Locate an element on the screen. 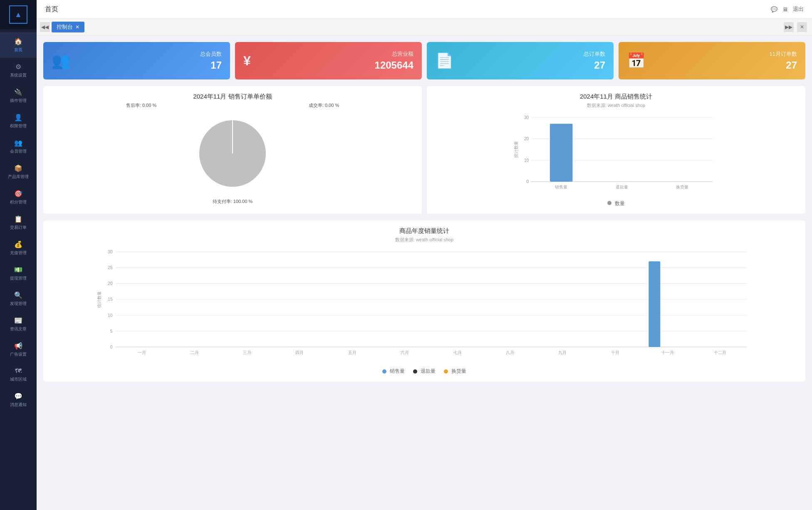  stat-card-total_revenue: ¥ 总营业额 1205644 is located at coordinates (329, 61).